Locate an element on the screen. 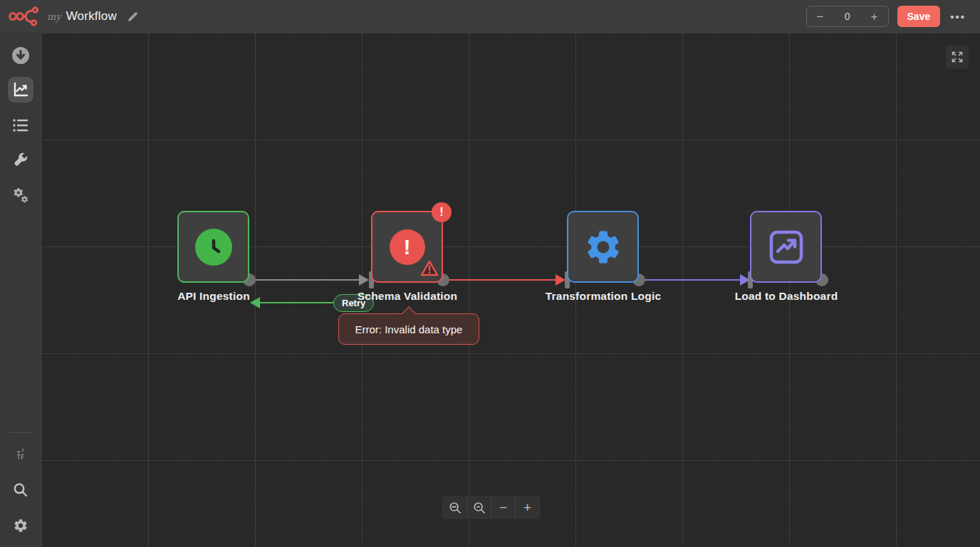 The width and height of the screenshot is (980, 547). sidebar-item-tools is located at coordinates (21, 160).